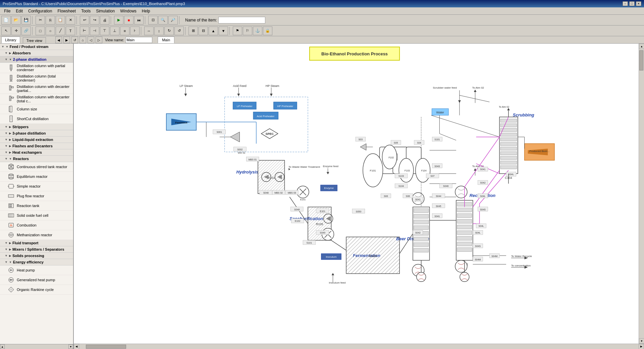  What do you see at coordinates (60, 20) in the screenshot?
I see `paste-button: 📋` at bounding box center [60, 20].